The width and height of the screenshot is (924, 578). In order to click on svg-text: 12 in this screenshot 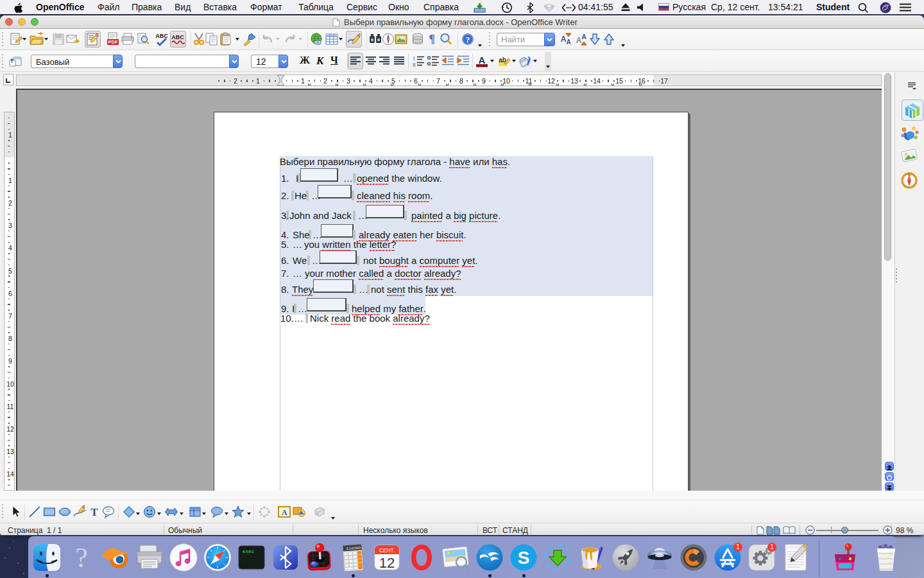, I will do `click(387, 563)`.